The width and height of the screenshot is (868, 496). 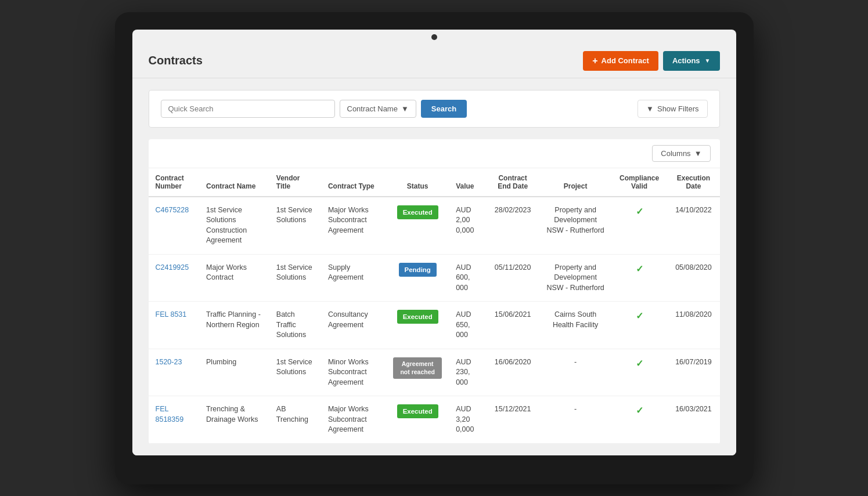 I want to click on th-compliance-valid: Compliance Valid, so click(x=640, y=182).